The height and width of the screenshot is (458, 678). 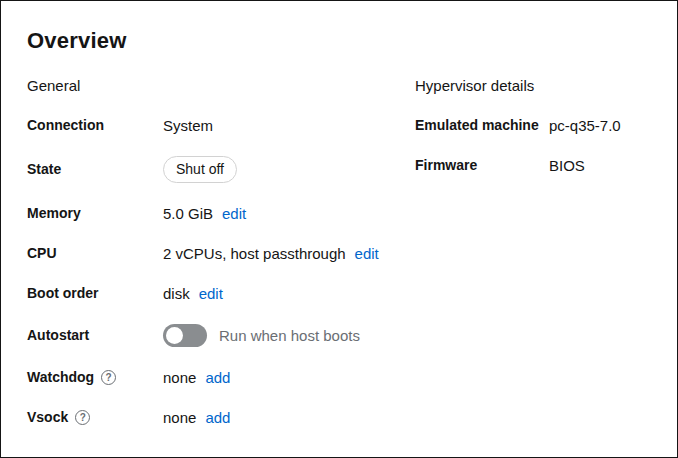 I want to click on cpu-label: CPU, so click(x=95, y=254).